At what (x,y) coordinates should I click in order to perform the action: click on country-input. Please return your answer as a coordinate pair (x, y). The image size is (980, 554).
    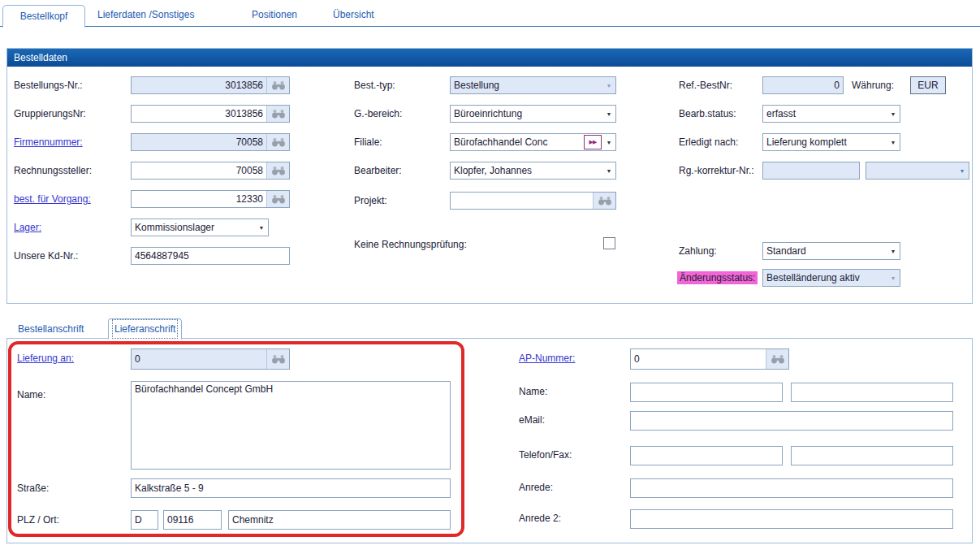
    Looking at the image, I should click on (145, 520).